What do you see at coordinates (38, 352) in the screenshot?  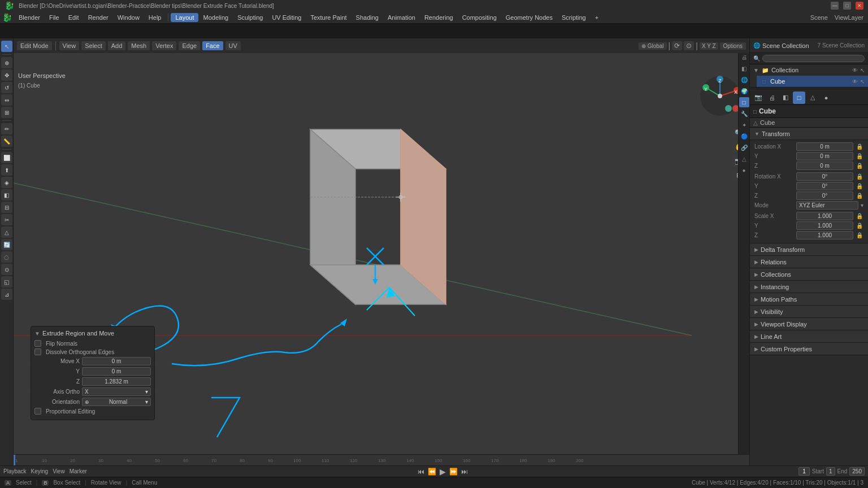 I see `dissolve-edges-checkbox` at bounding box center [38, 352].